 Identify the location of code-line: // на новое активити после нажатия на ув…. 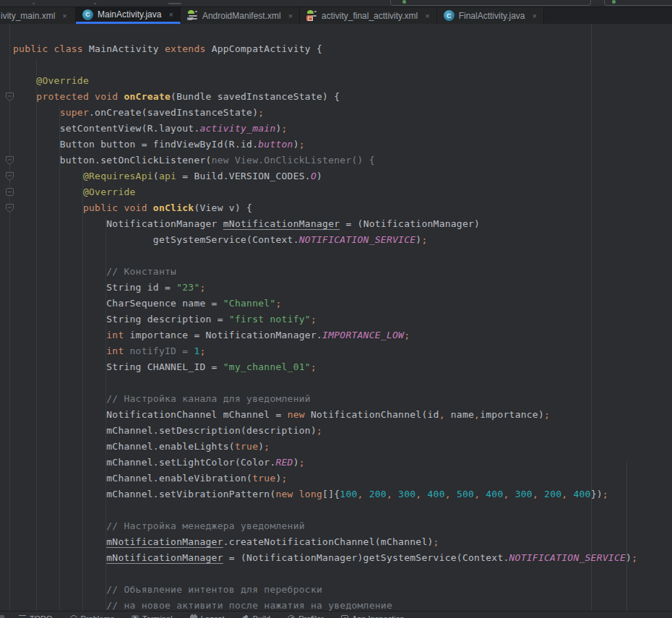
(325, 604).